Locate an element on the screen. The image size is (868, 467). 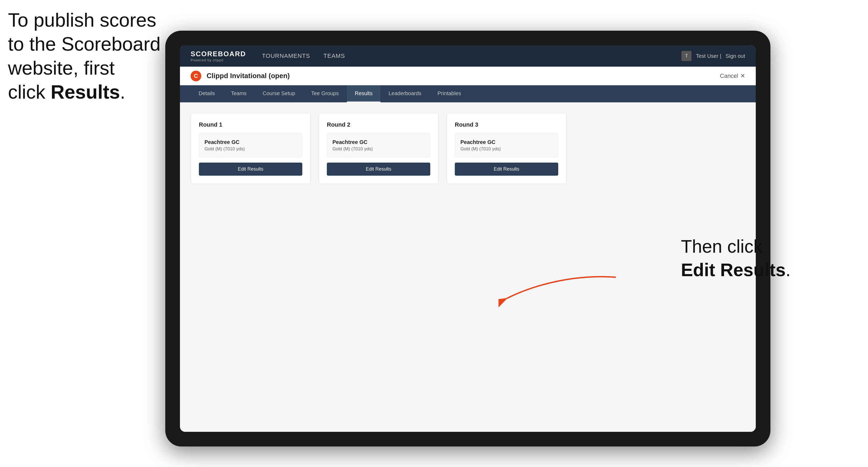
round-2-course-name: Peachtree GC is located at coordinates (379, 142).